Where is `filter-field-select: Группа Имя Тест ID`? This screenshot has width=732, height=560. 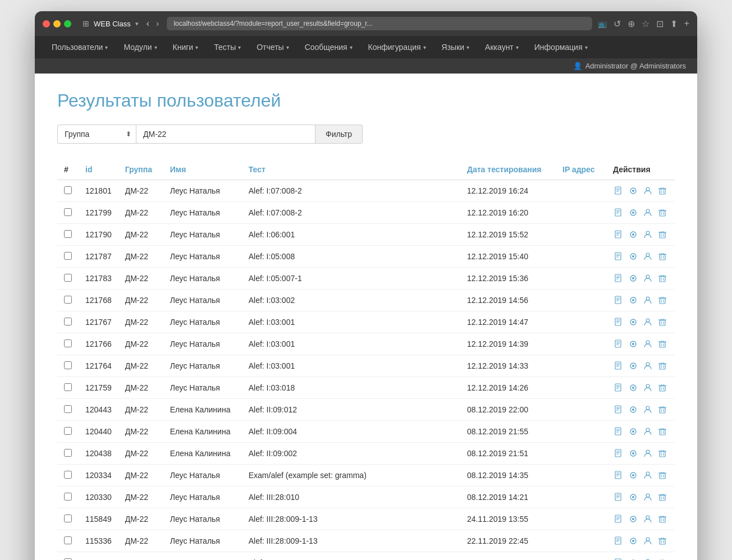 filter-field-select: Группа Имя Тест ID is located at coordinates (97, 134).